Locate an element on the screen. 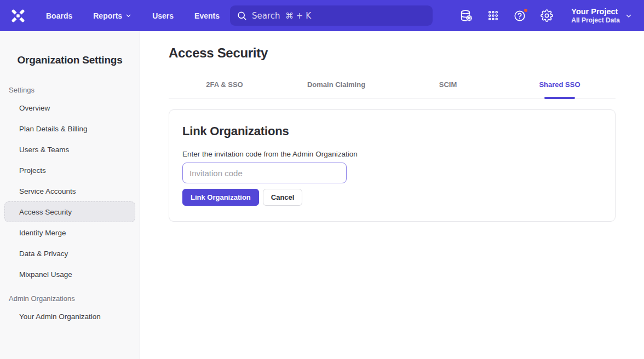  nav-events-label: Events is located at coordinates (207, 16).